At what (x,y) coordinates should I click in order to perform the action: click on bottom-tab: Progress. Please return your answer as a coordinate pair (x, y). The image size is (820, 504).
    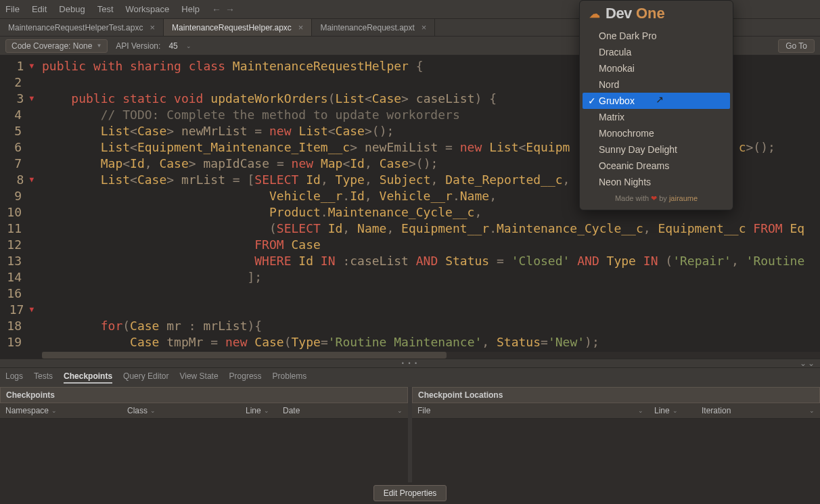
    Looking at the image, I should click on (246, 377).